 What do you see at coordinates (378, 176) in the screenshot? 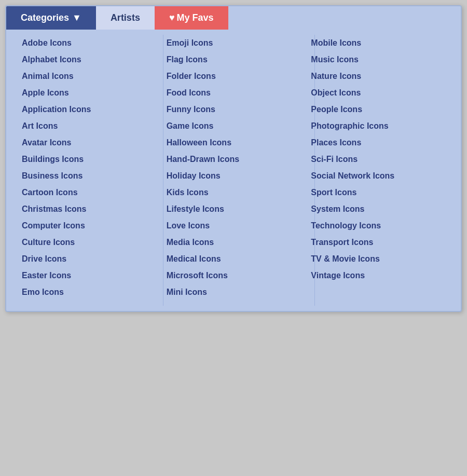
I see `list-item: Social Network Icons` at bounding box center [378, 176].